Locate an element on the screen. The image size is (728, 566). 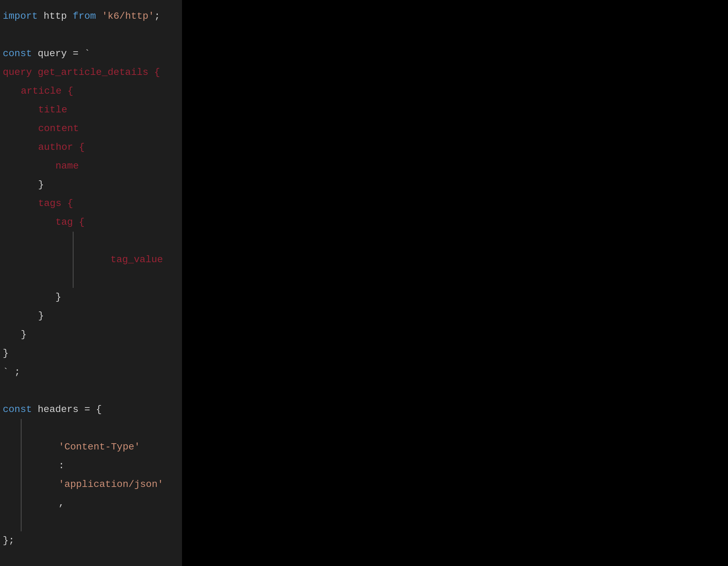
gql-tag-value-border: tag_value is located at coordinates (118, 260).